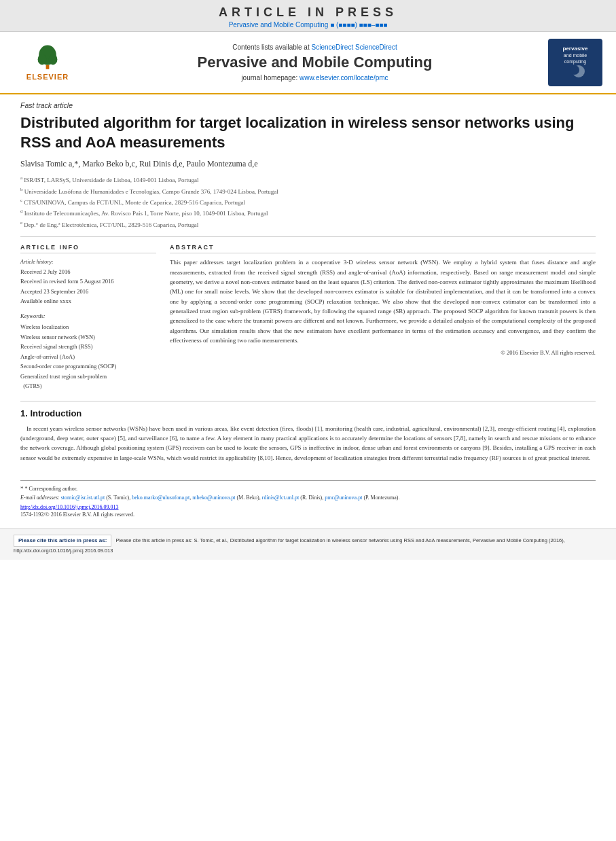  What do you see at coordinates (315, 77) in the screenshot?
I see `journal-homepage: journal homepage: www.elsevier.com/locat…` at bounding box center [315, 77].